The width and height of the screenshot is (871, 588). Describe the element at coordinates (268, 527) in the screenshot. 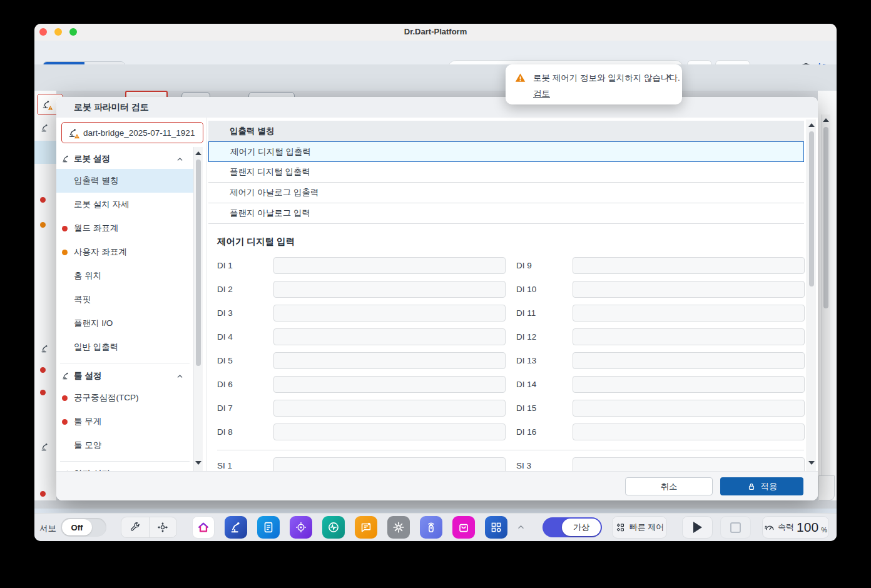

I see `document-app-icon` at that location.